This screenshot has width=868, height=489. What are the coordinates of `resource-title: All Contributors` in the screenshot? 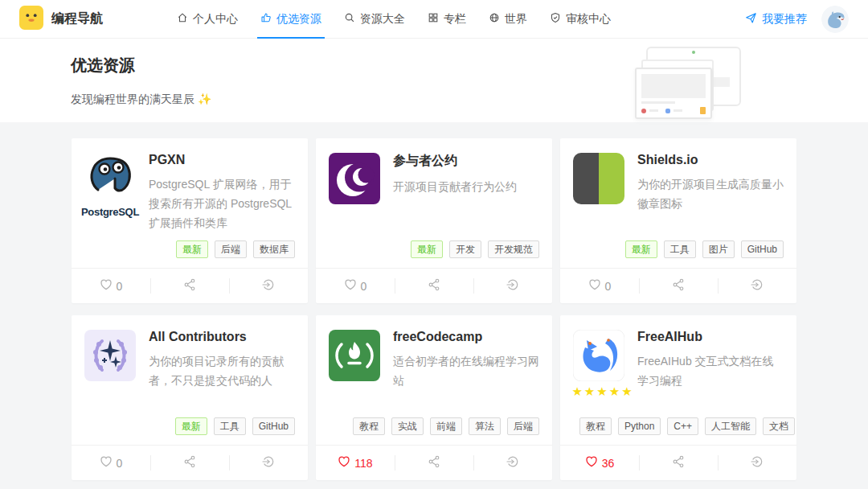 It's located at (222, 337).